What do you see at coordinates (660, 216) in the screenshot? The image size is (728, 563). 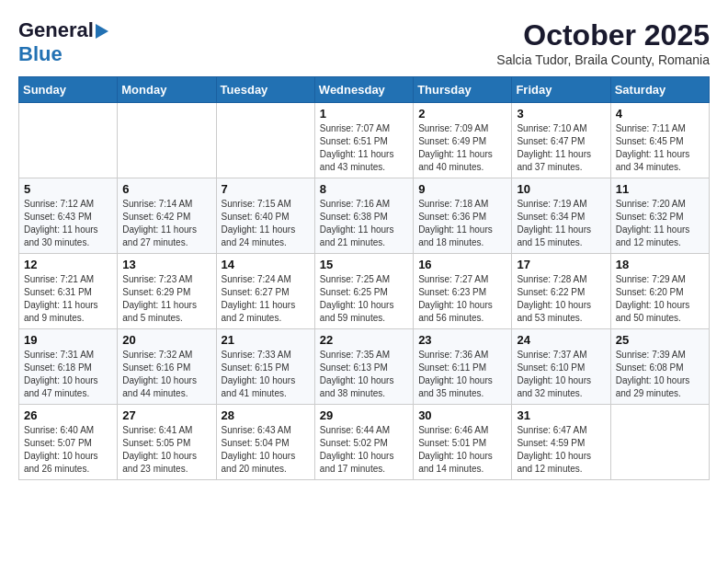 I see `calendar-cell: 11Sunrise: 7:20 AM Sunset: 6:32 PM Dayli…` at bounding box center [660, 216].